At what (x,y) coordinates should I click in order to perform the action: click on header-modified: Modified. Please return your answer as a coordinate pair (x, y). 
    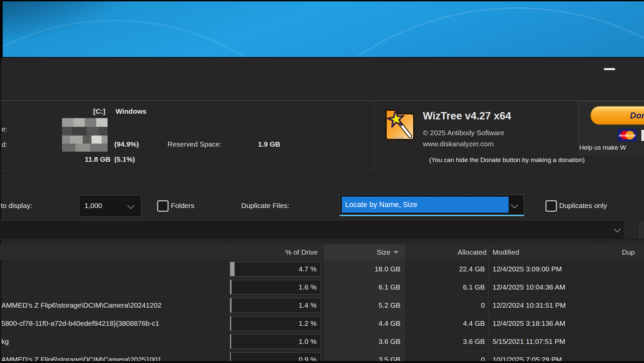
    Looking at the image, I should click on (506, 252).